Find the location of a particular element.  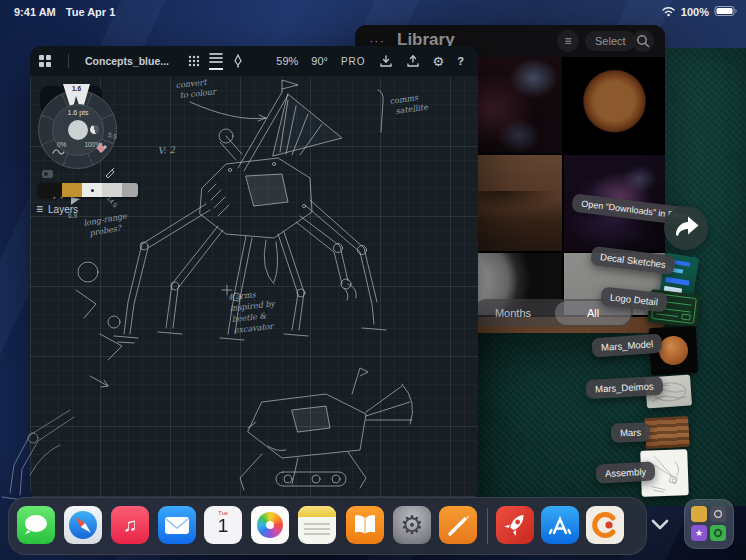

import-icon is located at coordinates (386, 61).